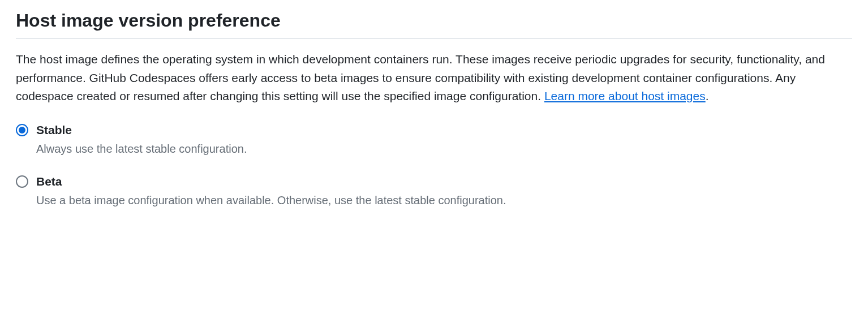 This screenshot has height=310, width=868. What do you see at coordinates (272, 181) in the screenshot?
I see `radio-label-beta: Beta` at bounding box center [272, 181].